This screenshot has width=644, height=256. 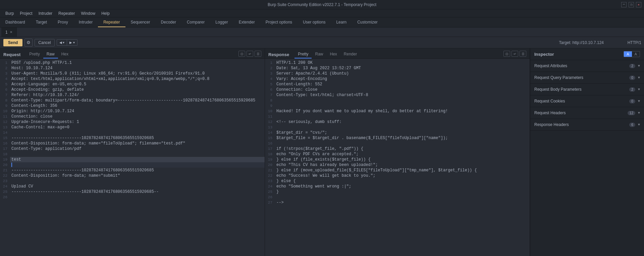 I want to click on inspector-toggle: A A, so click(x=632, y=54).